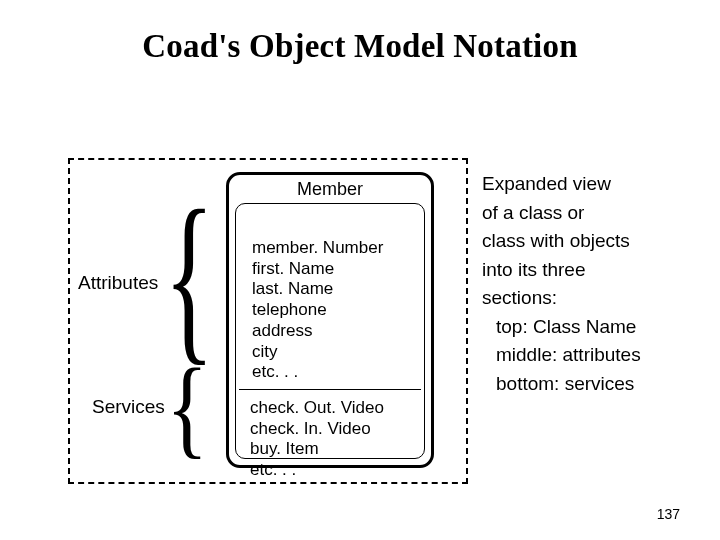  I want to click on attributes-label: Attributes, so click(118, 283).